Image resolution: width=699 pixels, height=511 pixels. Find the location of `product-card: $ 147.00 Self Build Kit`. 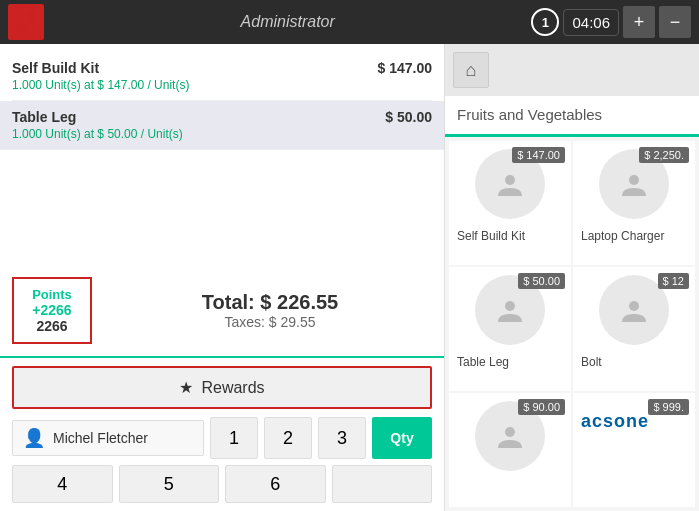

product-card: $ 147.00 Self Build Kit is located at coordinates (510, 203).